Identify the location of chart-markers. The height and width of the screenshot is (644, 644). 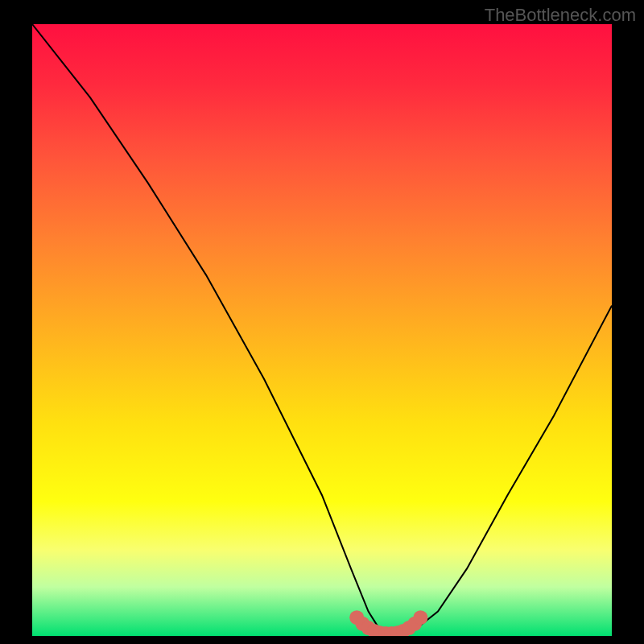
(388, 623).